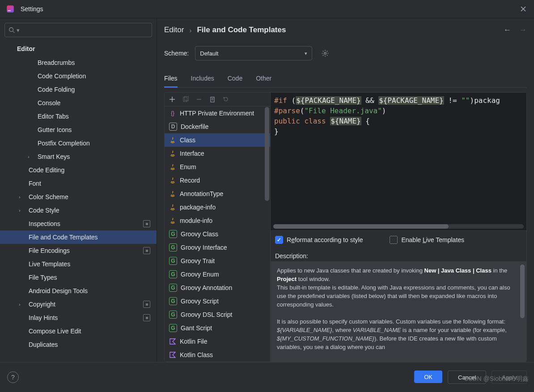 This screenshot has height=392, width=534. Describe the element at coordinates (398, 226) in the screenshot. I see `code-h-scrollbar` at that location.